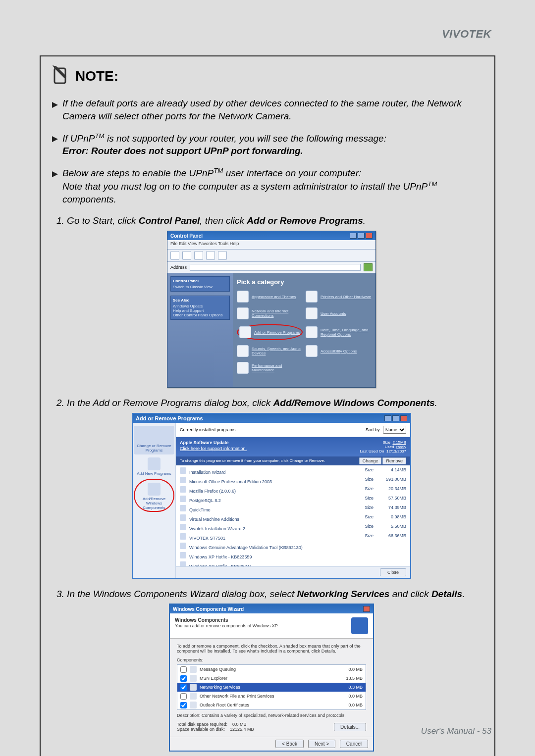  What do you see at coordinates (386, 430) in the screenshot?
I see `sort-control: Sort by: Name` at bounding box center [386, 430].